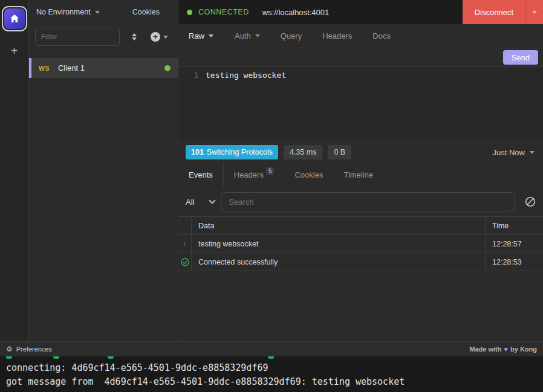 Image resolution: width=543 pixels, height=392 pixels. Describe the element at coordinates (308, 175) in the screenshot. I see `tab-response-cookies-label: Cookies` at that location.